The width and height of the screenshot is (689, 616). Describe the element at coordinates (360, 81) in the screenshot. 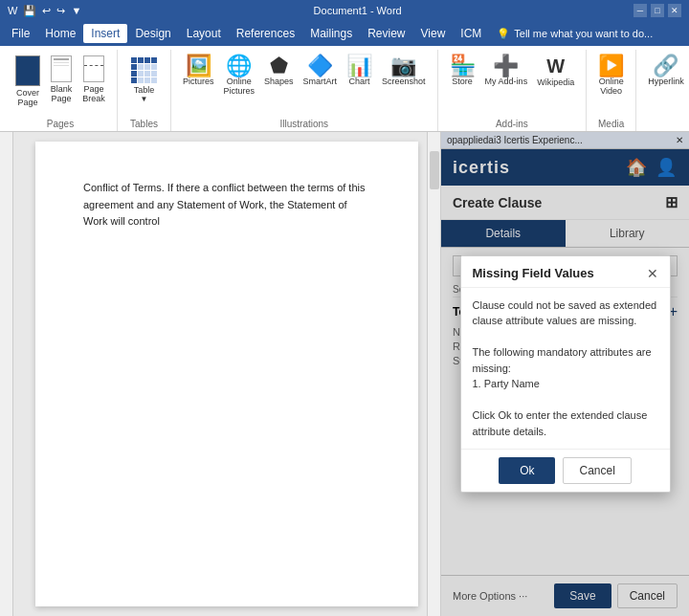

I see `chart-label: Chart` at that location.